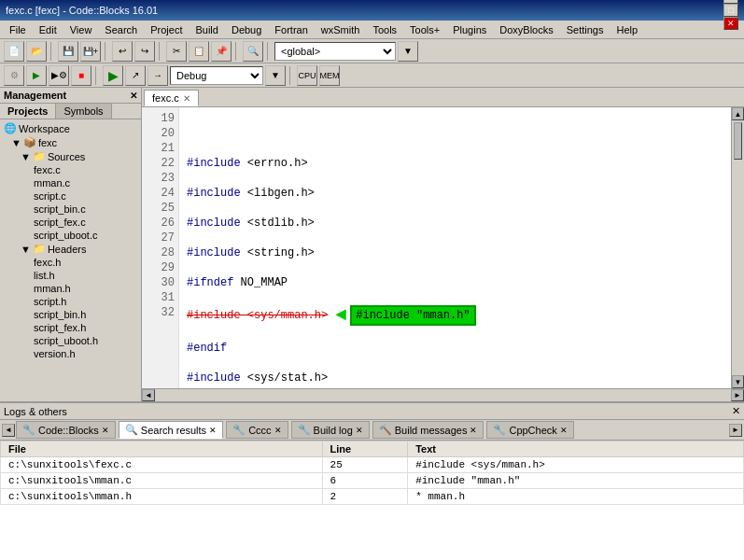  What do you see at coordinates (71, 262) in the screenshot?
I see `tree-fexc-h: fexc.h` at bounding box center [71, 262].